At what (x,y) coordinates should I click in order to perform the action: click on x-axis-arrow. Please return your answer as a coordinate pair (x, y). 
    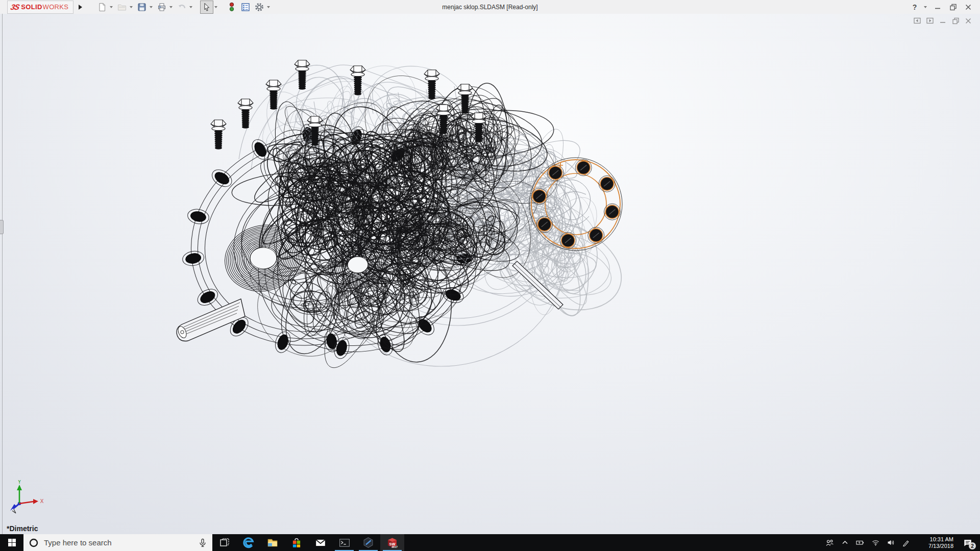
    Looking at the image, I should click on (36, 502).